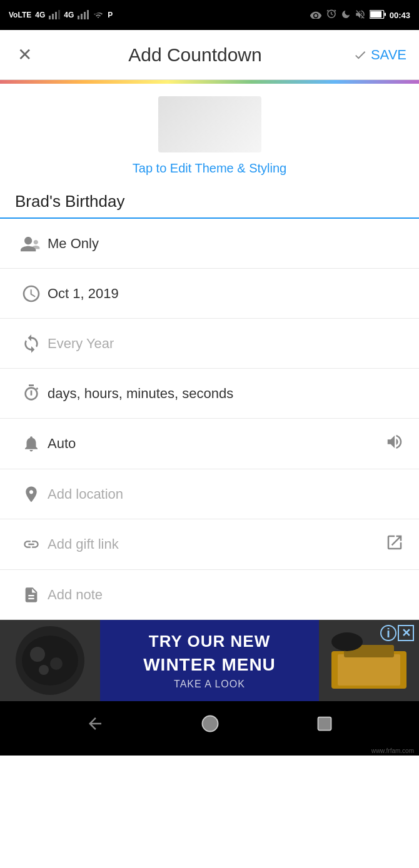 This screenshot has height=868, width=419. Describe the element at coordinates (388, 633) in the screenshot. I see `ad-info-button: i` at that location.